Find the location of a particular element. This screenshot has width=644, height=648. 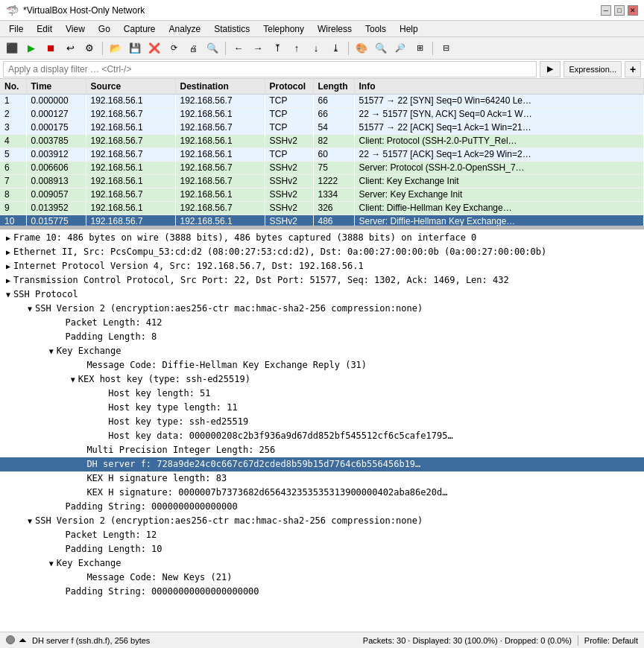

table-cell: TCP is located at coordinates (289, 127).